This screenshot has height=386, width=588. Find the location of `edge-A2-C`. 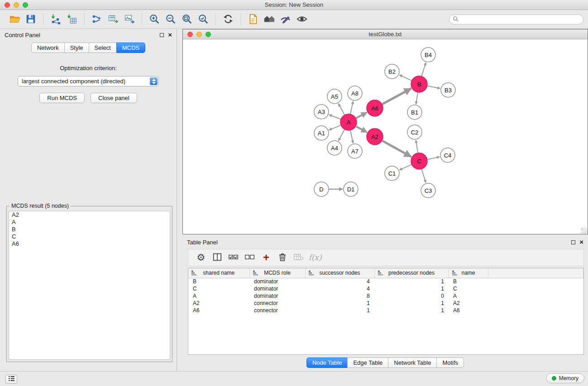

edge-A2-C is located at coordinates (397, 148).